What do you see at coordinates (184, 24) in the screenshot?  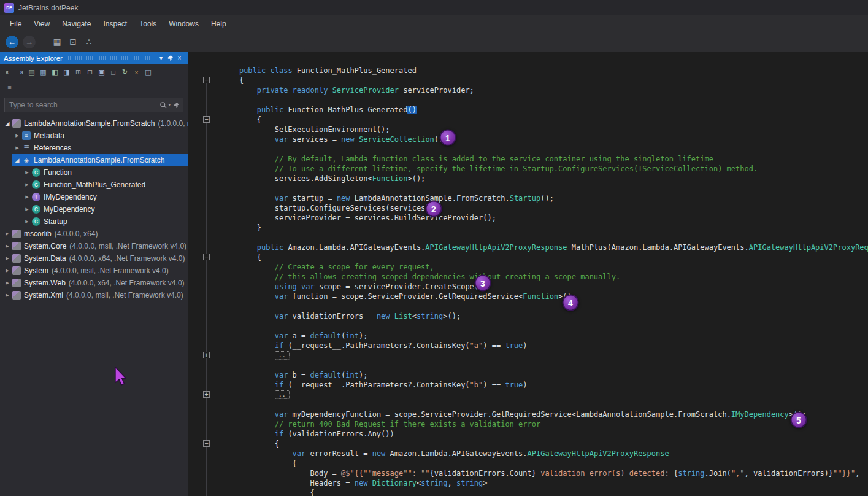 I see `menu-windows: Windows` at bounding box center [184, 24].